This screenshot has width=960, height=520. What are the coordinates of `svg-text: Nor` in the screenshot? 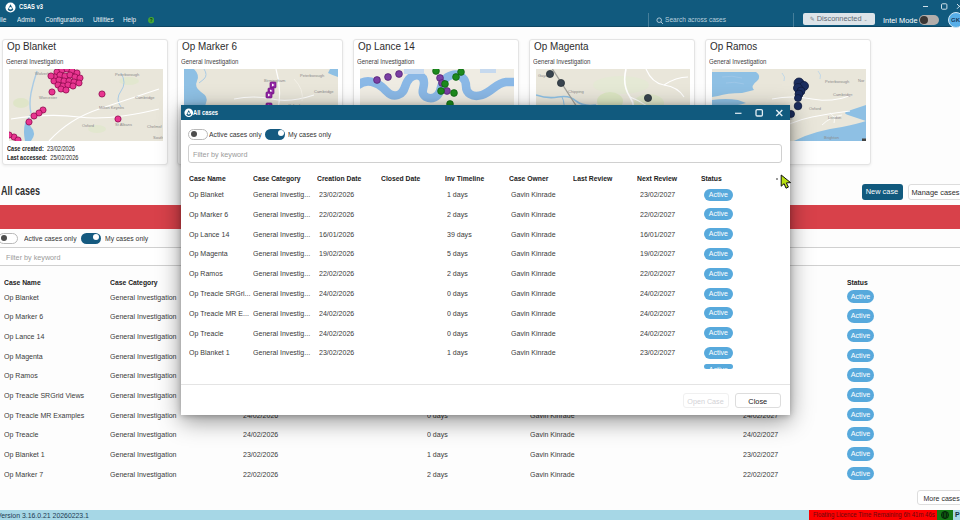 It's located at (862, 80).